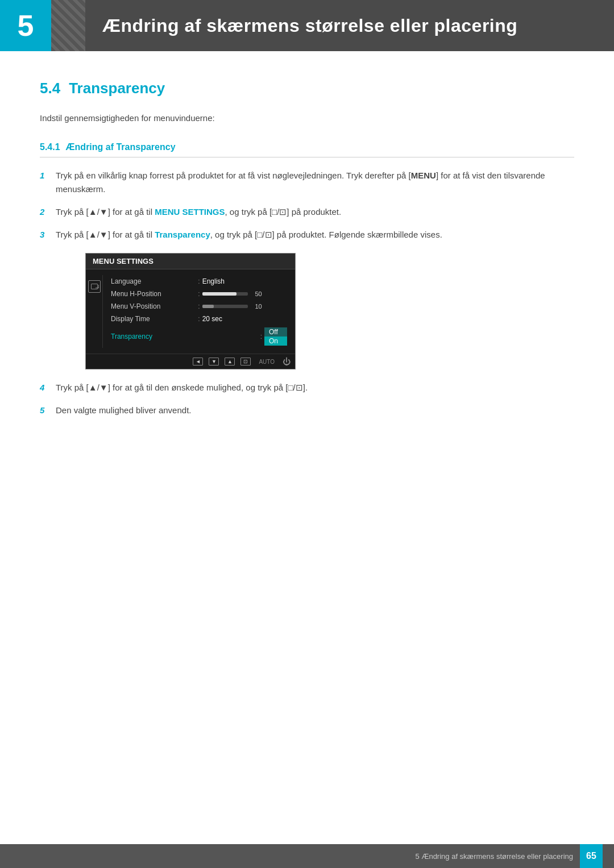 This screenshot has width=614, height=868. What do you see at coordinates (48, 212) in the screenshot?
I see `step-2-number: 2` at bounding box center [48, 212].